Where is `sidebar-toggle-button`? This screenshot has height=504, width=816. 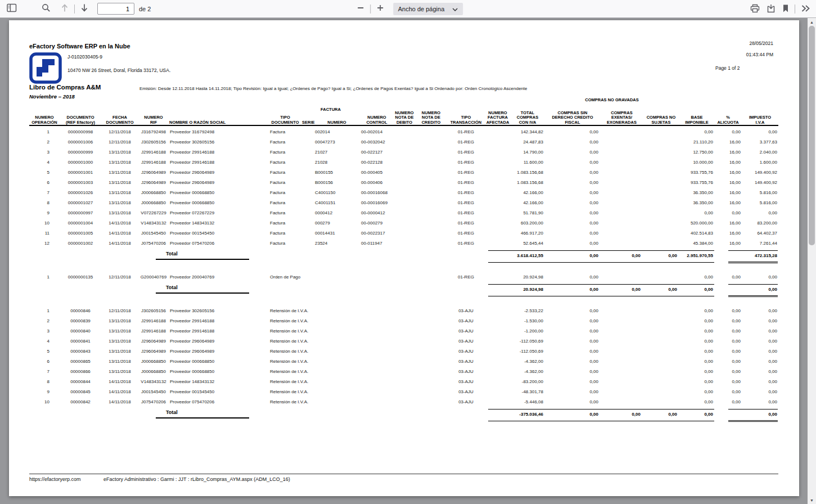
sidebar-toggle-button is located at coordinates (12, 9).